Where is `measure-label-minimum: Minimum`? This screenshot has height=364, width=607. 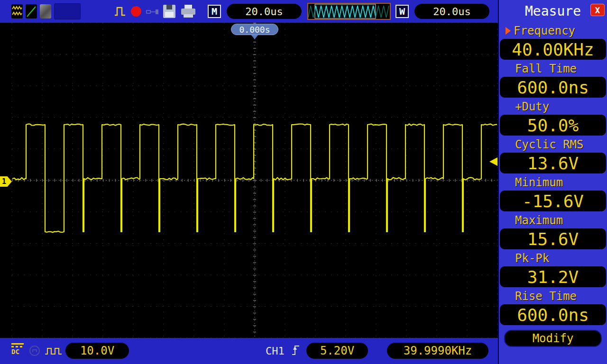 measure-label-minimum: Minimum is located at coordinates (553, 182).